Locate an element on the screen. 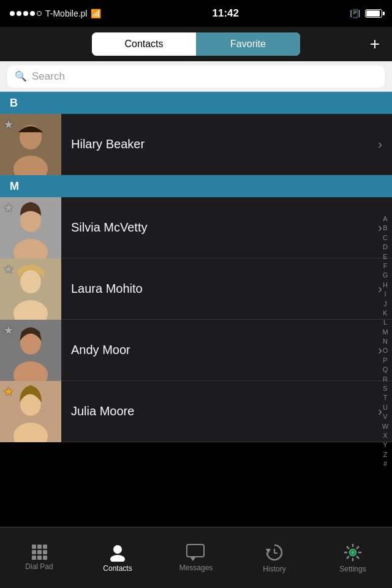 This screenshot has width=392, height=588. search-bar: 🔍 Search is located at coordinates (196, 77).